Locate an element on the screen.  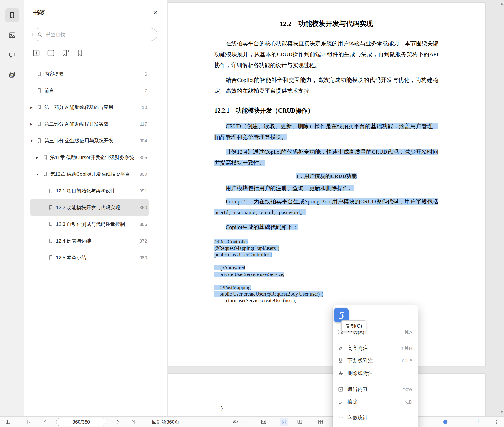
copy-button is located at coordinates (341, 315).